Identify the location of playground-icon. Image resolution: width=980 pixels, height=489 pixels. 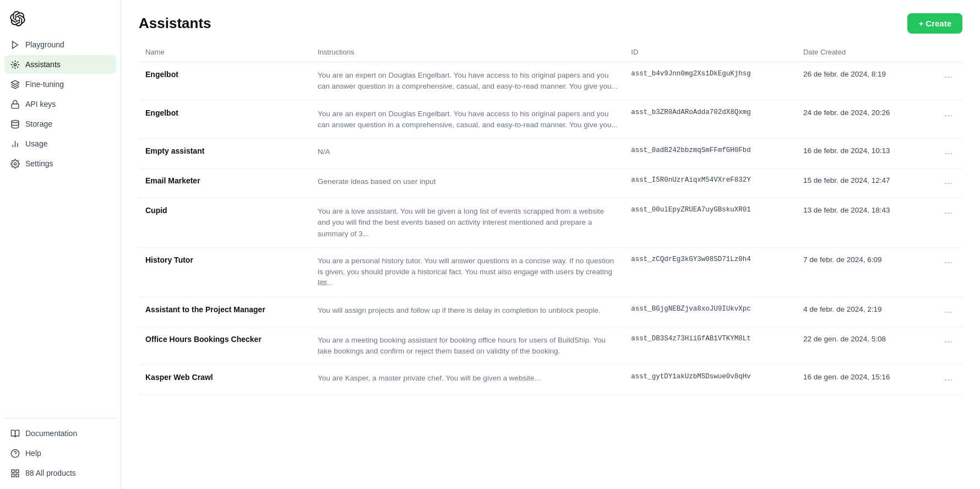
(15, 45).